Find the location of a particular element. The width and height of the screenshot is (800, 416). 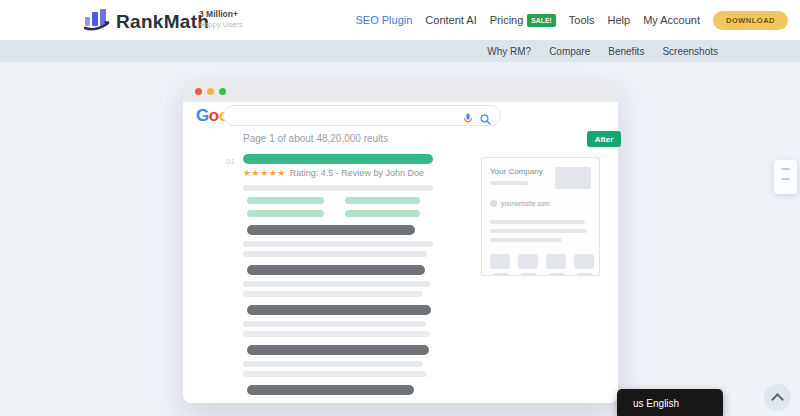

rich-snippet-rating: ★★★★★ Rating: 4.5 - Review by John Doe is located at coordinates (338, 173).